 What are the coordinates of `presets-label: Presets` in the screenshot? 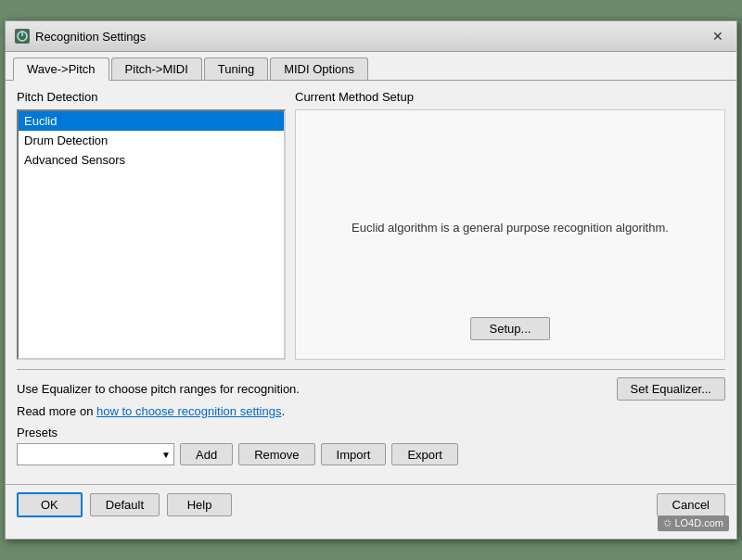 It's located at (371, 432).